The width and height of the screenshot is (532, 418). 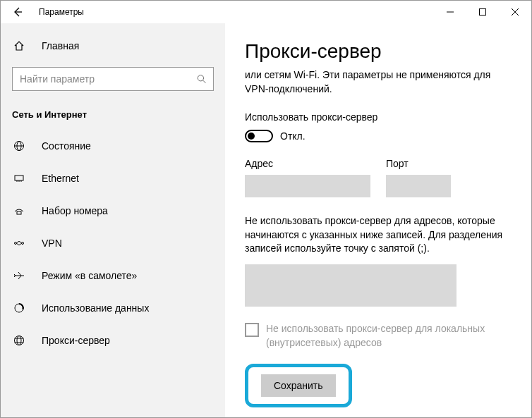 I want to click on sidebar-item-datausage: Использование данных, so click(x=113, y=308).